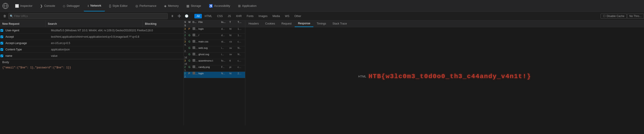  I want to click on net-type: tt, so click(233, 61).